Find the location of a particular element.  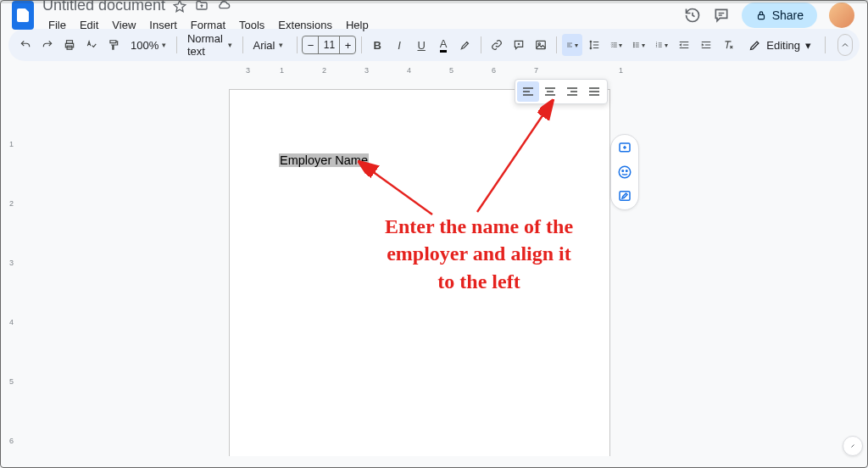

annotation-text: Enter the name of the employer and align… is located at coordinates (479, 254).